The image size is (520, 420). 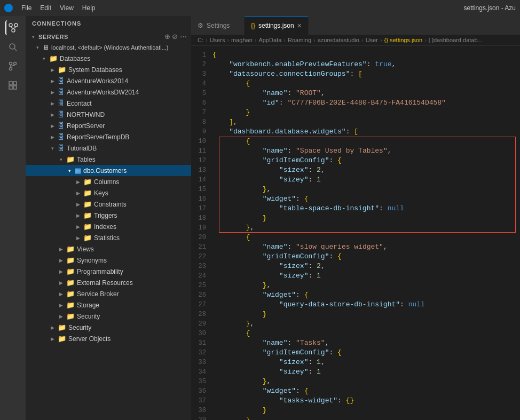 I want to click on line-number-38: 38, so click(x=202, y=410).